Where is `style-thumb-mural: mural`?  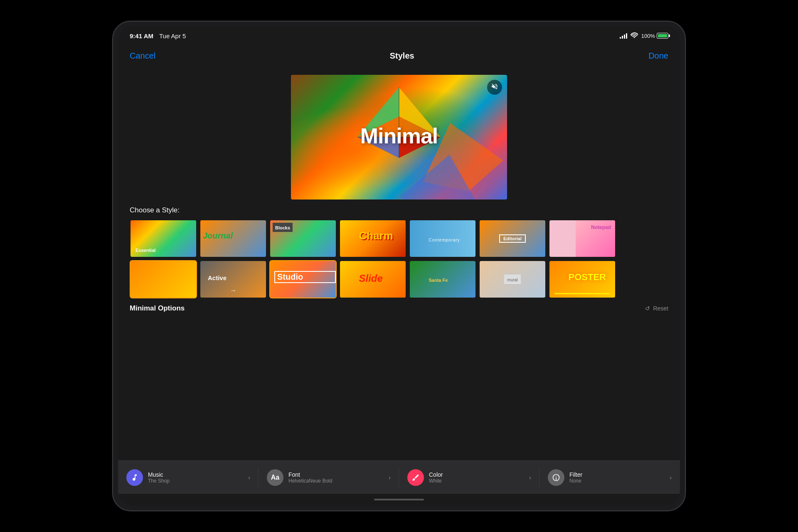
style-thumb-mural: mural is located at coordinates (512, 279).